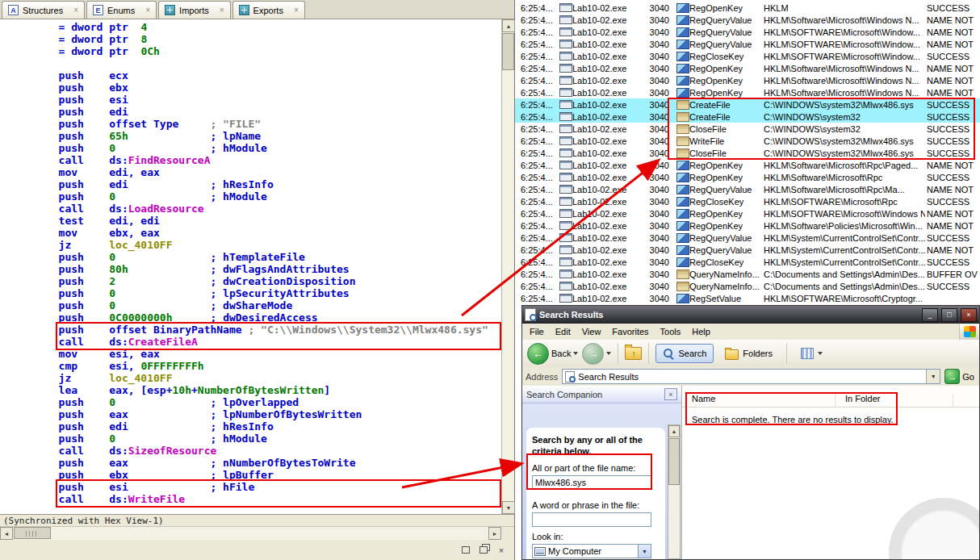 Image resolution: width=980 pixels, height=560 pixels. What do you see at coordinates (501, 550) in the screenshot?
I see `close-window-icon: ×` at bounding box center [501, 550].